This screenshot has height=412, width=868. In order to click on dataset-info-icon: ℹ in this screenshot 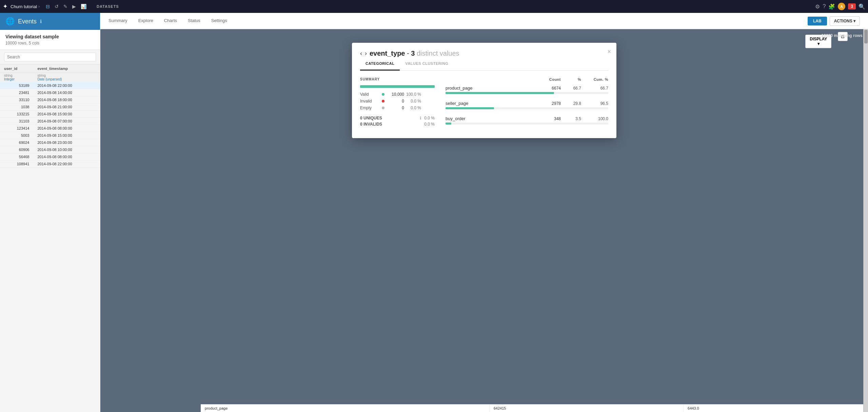, I will do `click(41, 21)`.